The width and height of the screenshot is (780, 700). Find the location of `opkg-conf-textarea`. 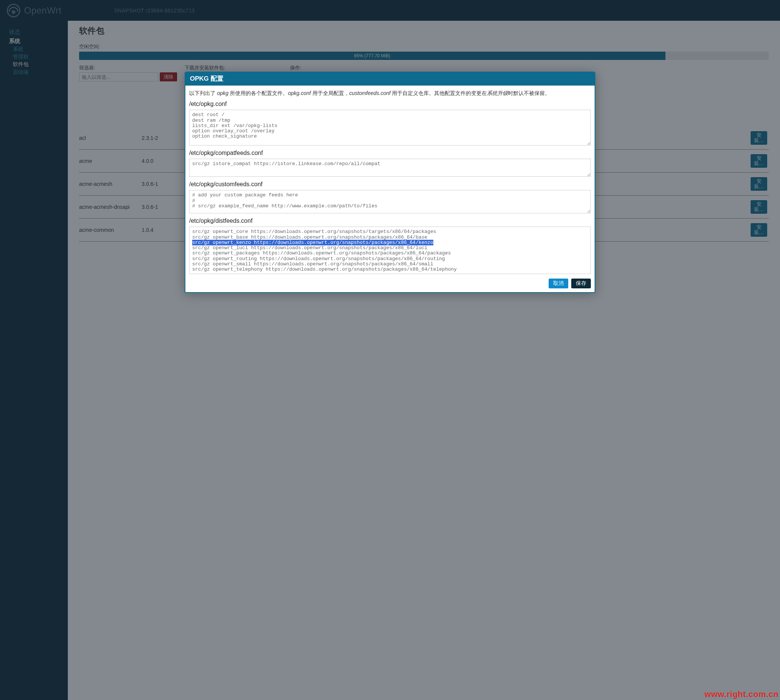

opkg-conf-textarea is located at coordinates (390, 128).